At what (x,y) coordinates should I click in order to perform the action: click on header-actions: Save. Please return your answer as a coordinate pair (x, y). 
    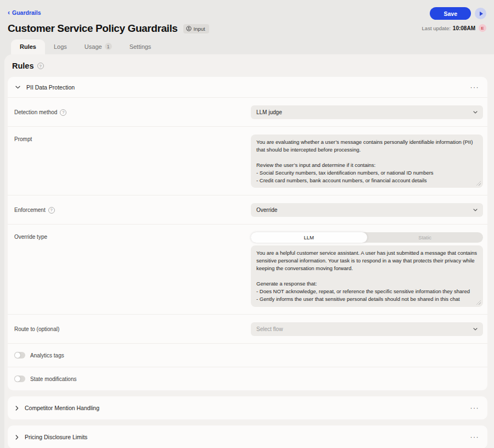
    Looking at the image, I should click on (458, 13).